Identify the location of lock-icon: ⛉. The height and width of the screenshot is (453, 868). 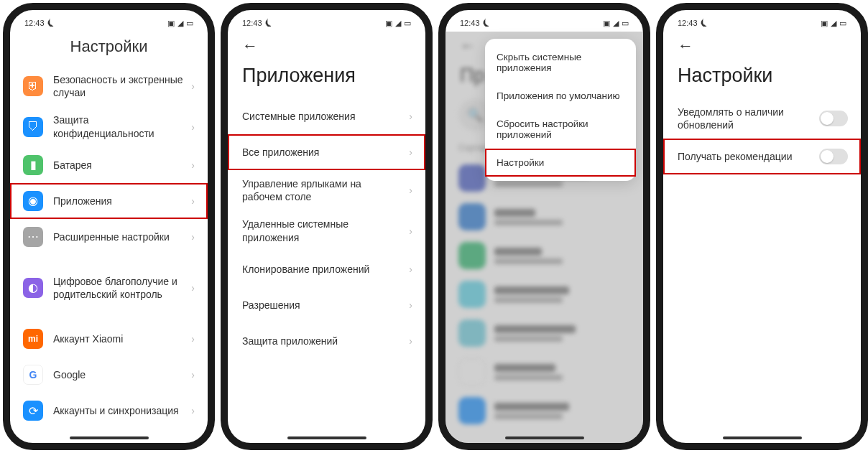
(33, 127).